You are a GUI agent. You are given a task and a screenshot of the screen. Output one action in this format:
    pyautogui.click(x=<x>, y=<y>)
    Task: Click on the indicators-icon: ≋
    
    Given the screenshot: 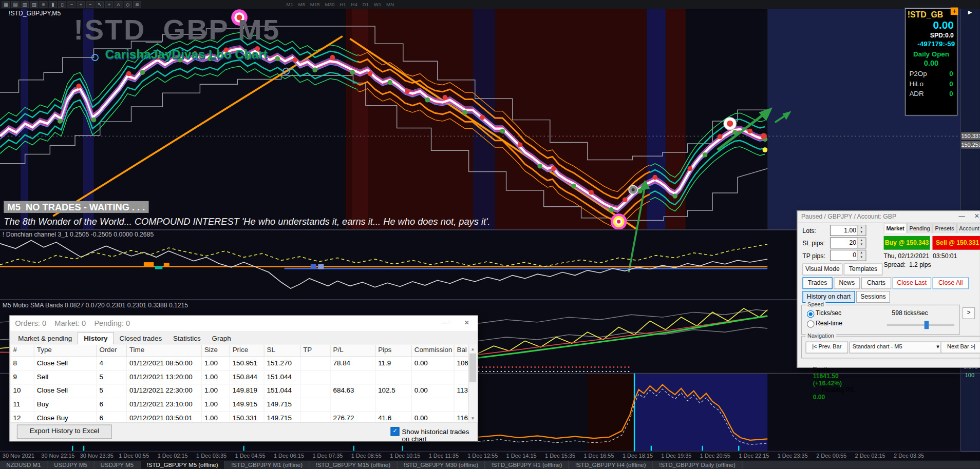 What is the action you would take?
    pyautogui.click(x=137, y=4)
    